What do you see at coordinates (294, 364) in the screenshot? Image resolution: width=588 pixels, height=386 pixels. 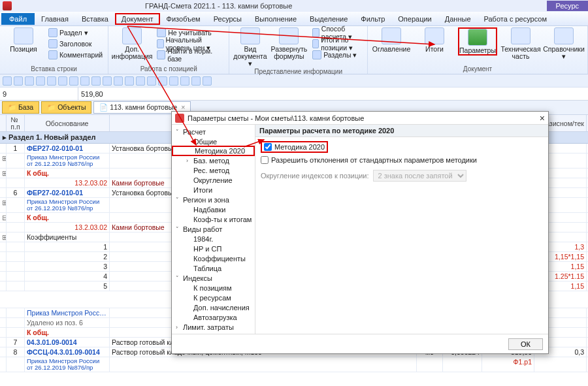 I see `table-row: Приказ Минстроя России от 26.12.2019 №87…` at bounding box center [294, 364].